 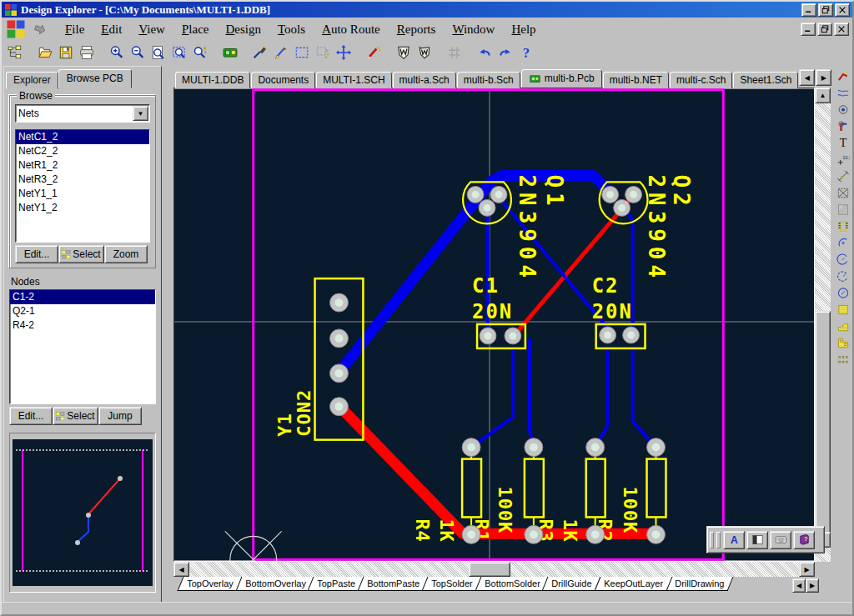 I want to click on net-select-button: Select, so click(x=82, y=254).